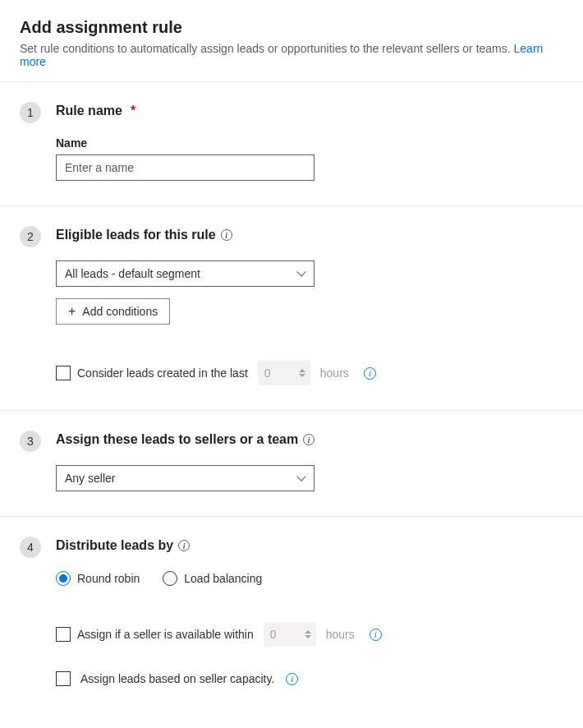 This screenshot has width=583, height=728. I want to click on radio-group: Round robin Load balancing, so click(310, 578).